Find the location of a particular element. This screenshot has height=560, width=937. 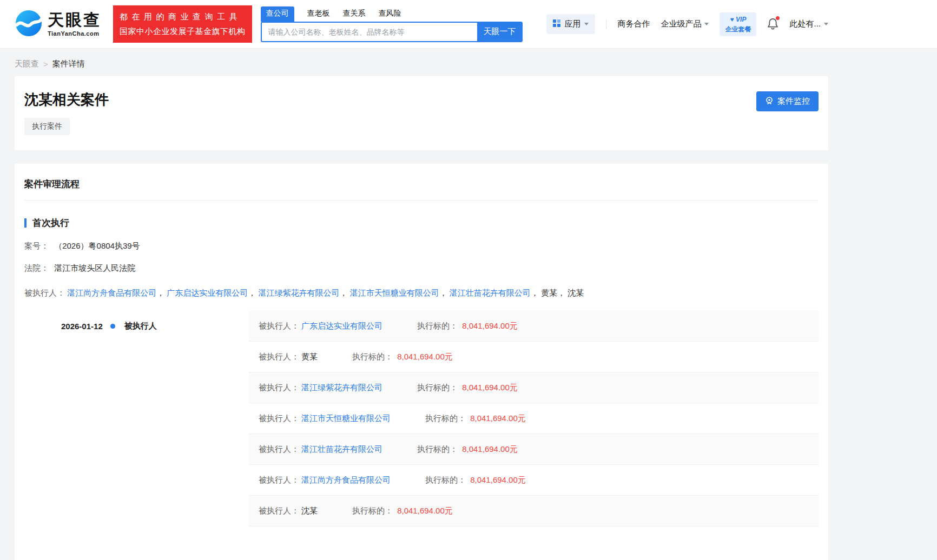

cooperation-label: 商务合作 is located at coordinates (634, 24).